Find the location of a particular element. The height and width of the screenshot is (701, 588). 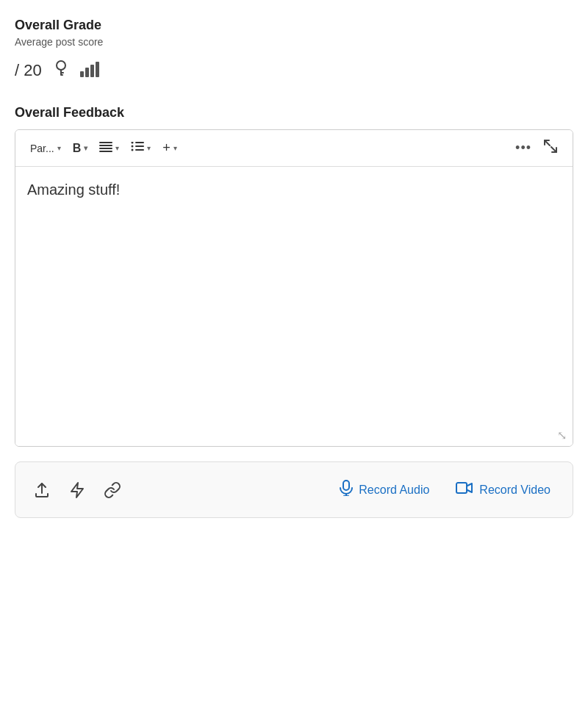

editor-toolbar: Par... ▾ B ▾ ▾ is located at coordinates (294, 148).